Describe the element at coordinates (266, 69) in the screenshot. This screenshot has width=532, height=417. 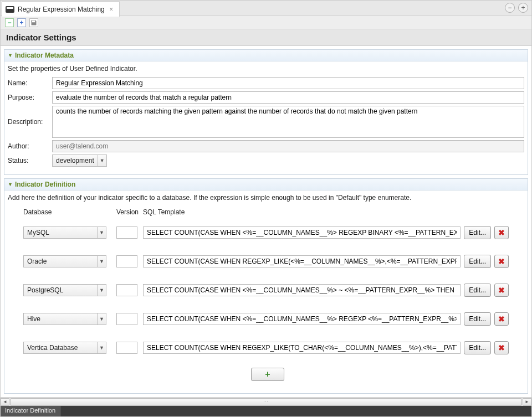
I see `section-description: Set the properties of User Defined Indic…` at that location.